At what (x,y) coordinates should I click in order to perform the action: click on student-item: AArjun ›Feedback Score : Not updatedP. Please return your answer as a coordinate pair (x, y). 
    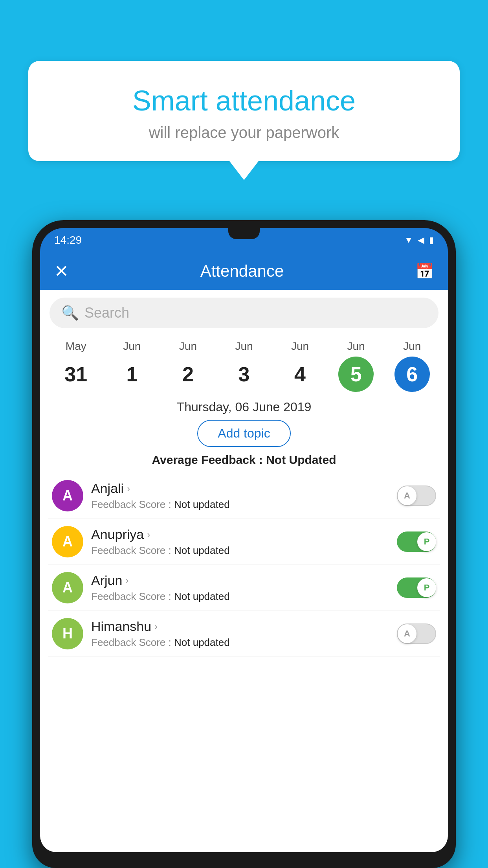
    Looking at the image, I should click on (244, 588).